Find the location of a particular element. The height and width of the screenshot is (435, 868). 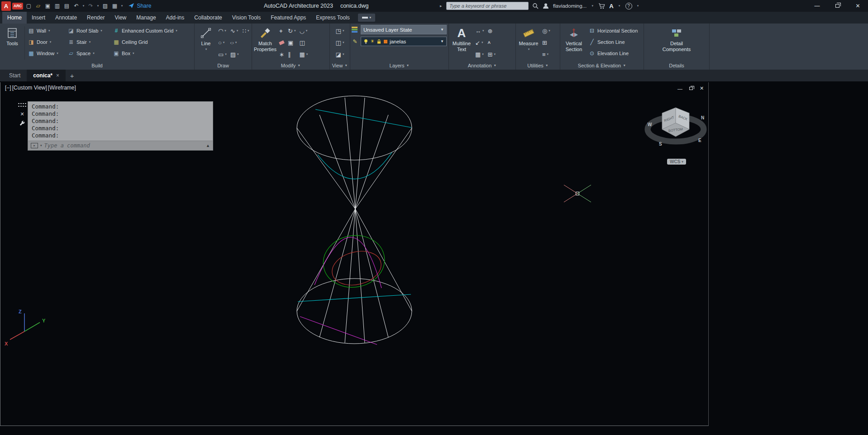

tab-addins: Add-ins is located at coordinates (176, 18).